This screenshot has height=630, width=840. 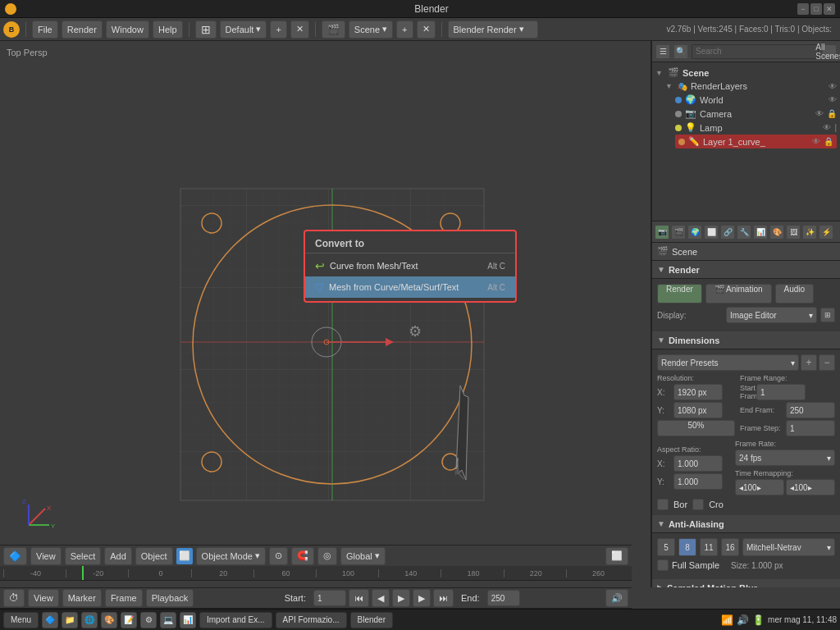 I want to click on aspect-x-input: 1.000, so click(x=698, y=463).